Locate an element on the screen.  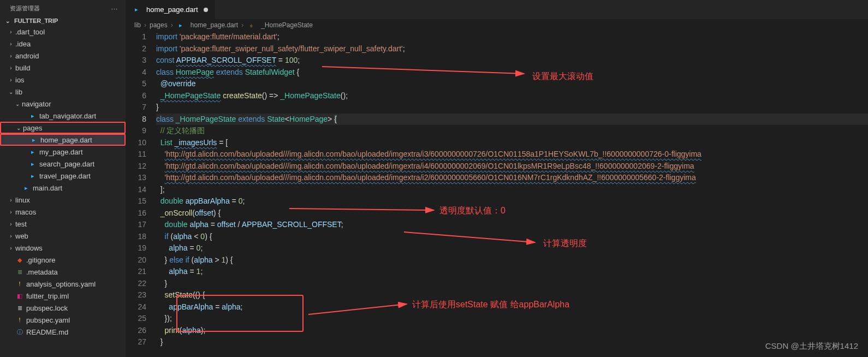
line-number: 27 is located at coordinates (136, 342).